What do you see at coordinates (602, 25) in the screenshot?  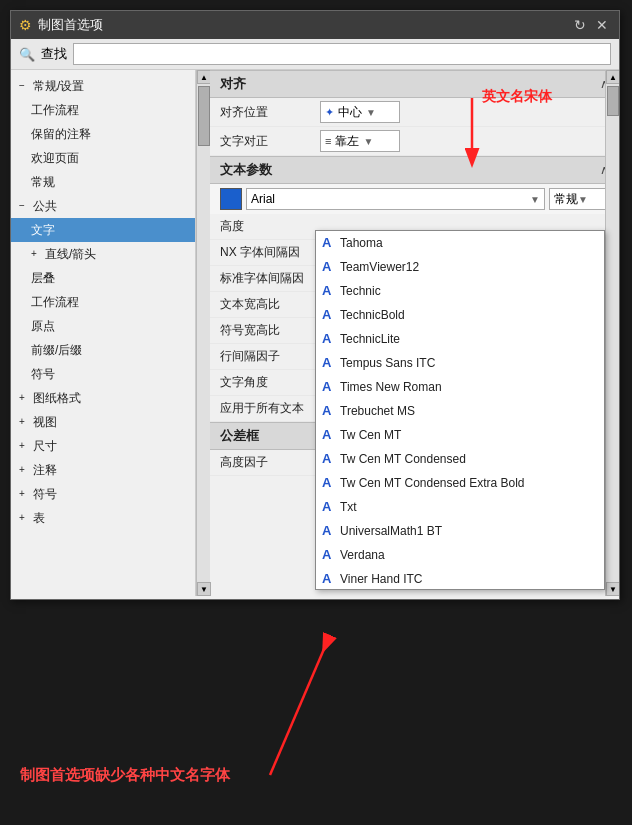 I see `close-button: ✕` at bounding box center [602, 25].